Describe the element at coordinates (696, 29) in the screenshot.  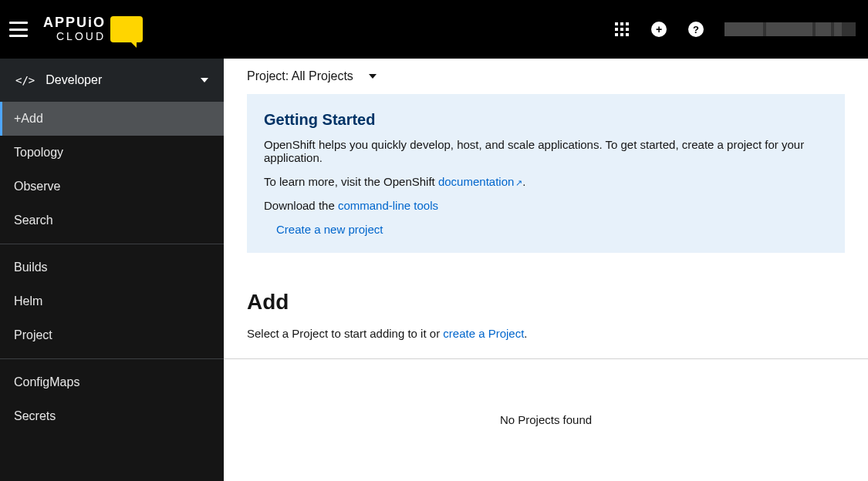
I see `help-icon: ?` at that location.